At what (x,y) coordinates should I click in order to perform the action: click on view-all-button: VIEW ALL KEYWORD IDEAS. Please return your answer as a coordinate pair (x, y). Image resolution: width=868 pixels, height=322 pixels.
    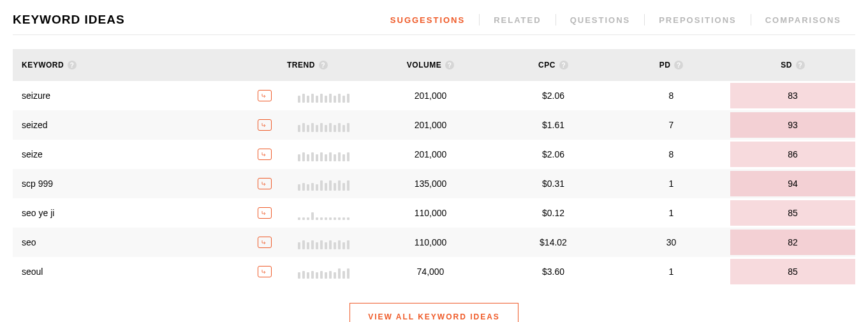
    Looking at the image, I should click on (434, 312).